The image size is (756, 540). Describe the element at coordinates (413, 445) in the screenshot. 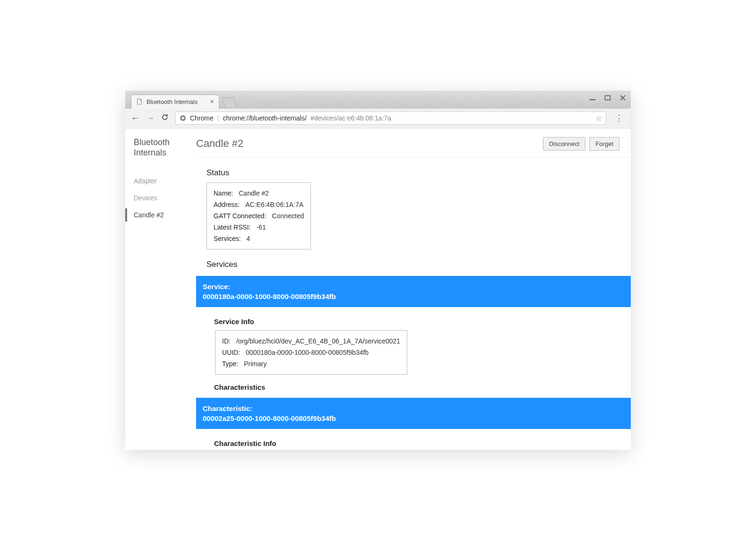

I see `characteristic-info-section: Characteristic Info ID:/org/bluez/hci0/d…` at that location.